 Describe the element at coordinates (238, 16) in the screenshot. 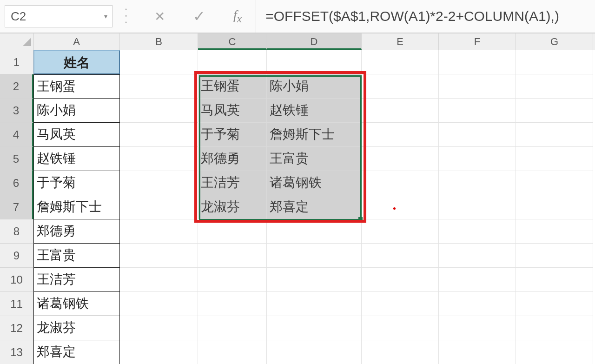

I see `fx-icon: fx` at that location.